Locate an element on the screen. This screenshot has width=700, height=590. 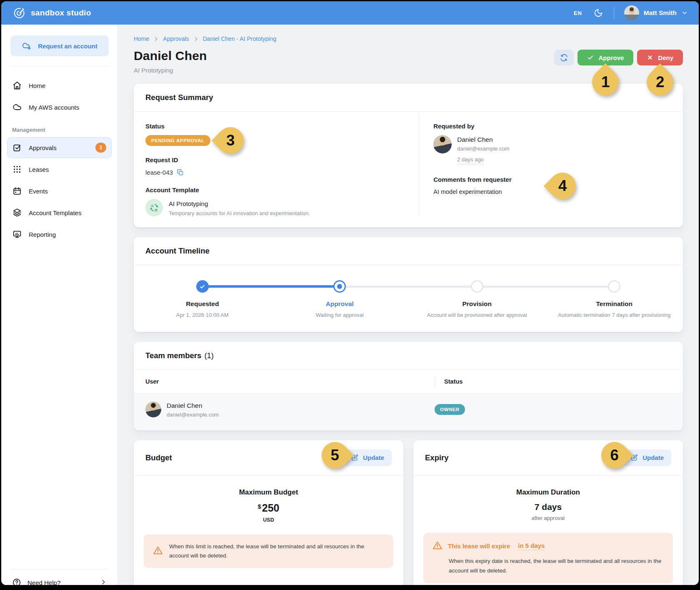
user-menu: Matt Smith is located at coordinates (656, 13).